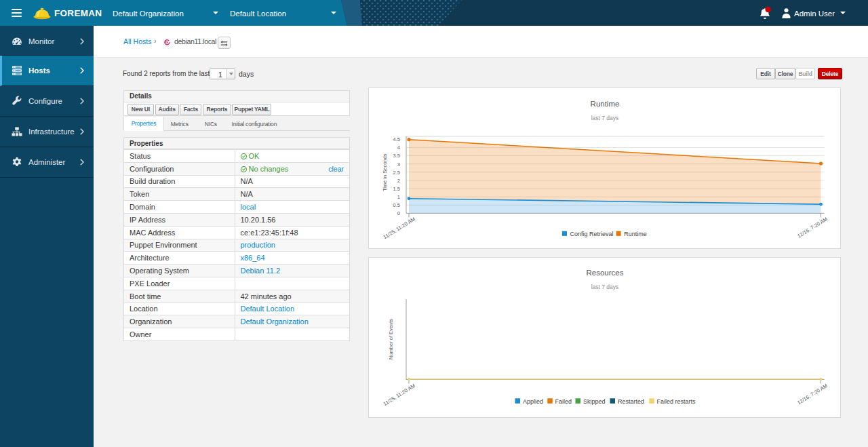  I want to click on svg-text: Skipped, so click(594, 402).